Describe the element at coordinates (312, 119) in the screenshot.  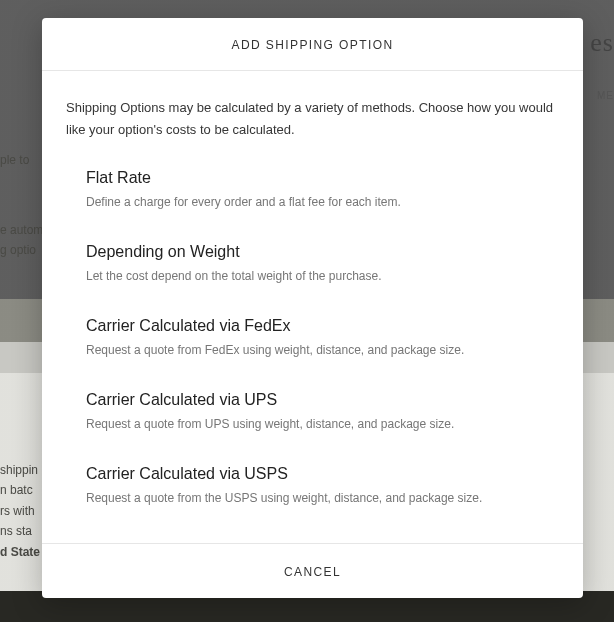
I see `modal-intro: Shipping Options may be calculated by a …` at that location.